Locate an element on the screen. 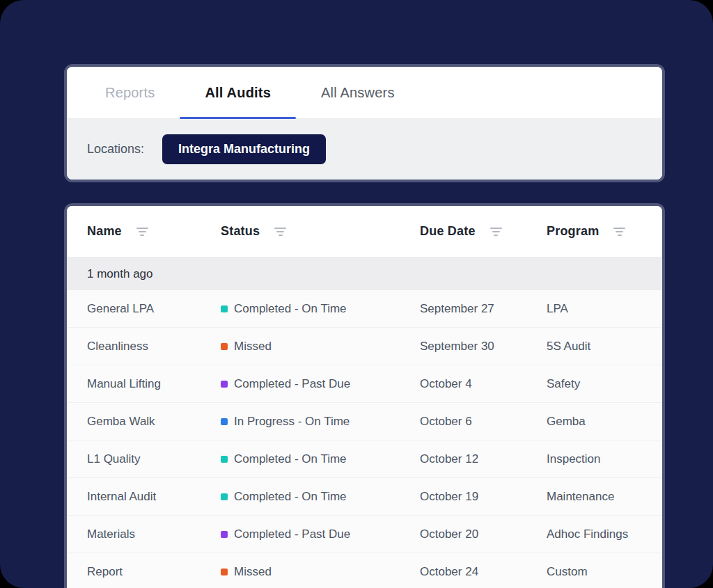 The height and width of the screenshot is (588, 713). program-name: Gemba is located at coordinates (604, 422).